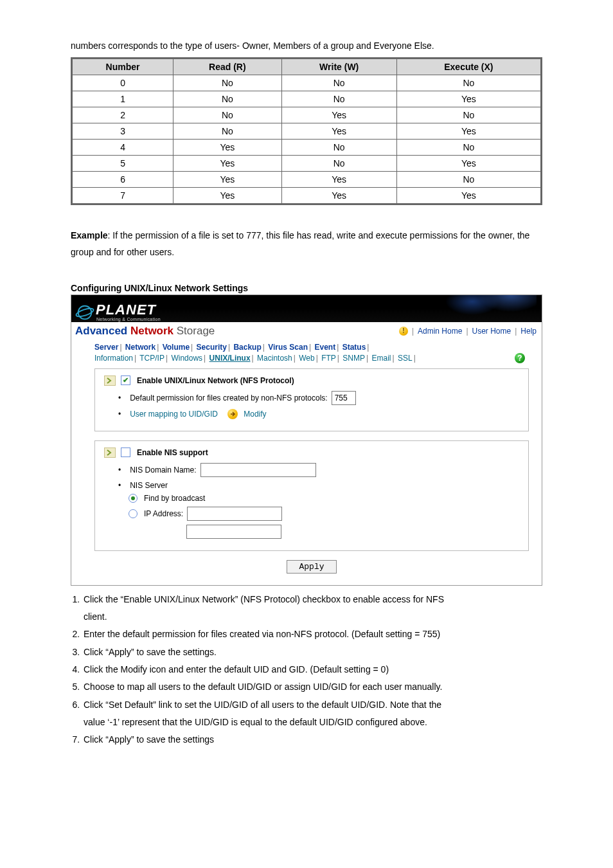 This screenshot has width=613, height=868. I want to click on modify-icon, so click(233, 414).